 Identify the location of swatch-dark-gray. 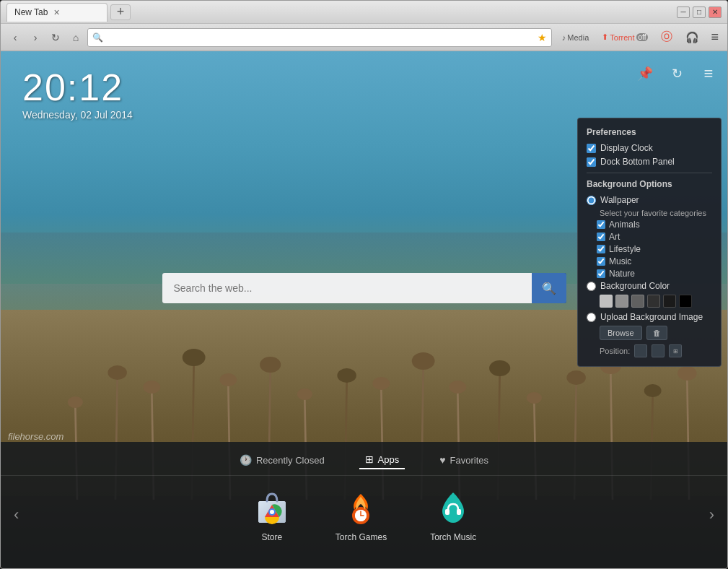
(638, 301).